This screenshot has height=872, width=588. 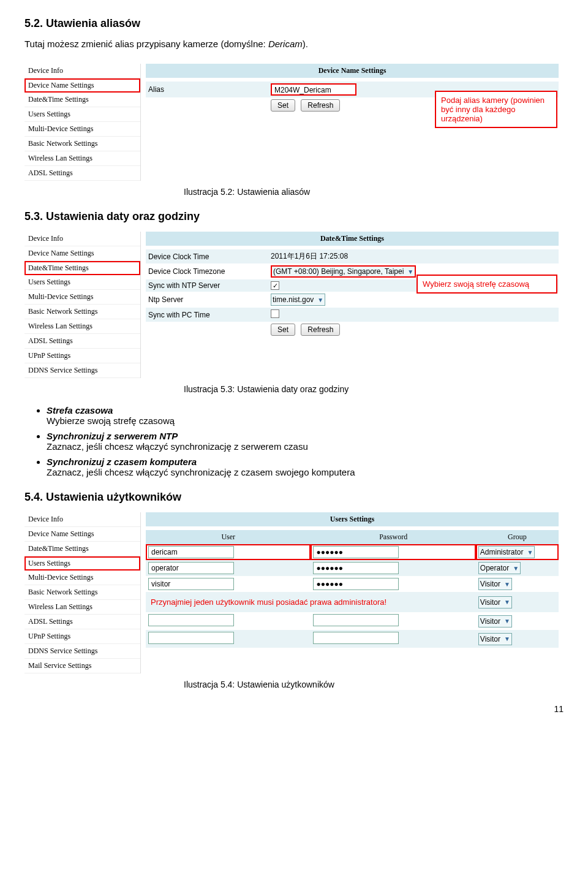 What do you see at coordinates (305, 441) in the screenshot?
I see `bullet-list: Strefa czasowa Wybierze swoją strefę cza…` at bounding box center [305, 441].